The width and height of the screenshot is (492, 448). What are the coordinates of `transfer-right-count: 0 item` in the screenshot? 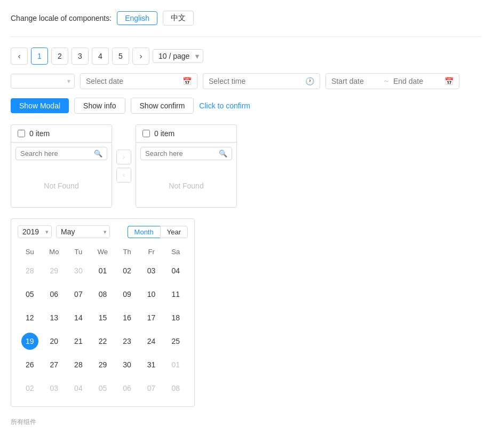 It's located at (164, 133).